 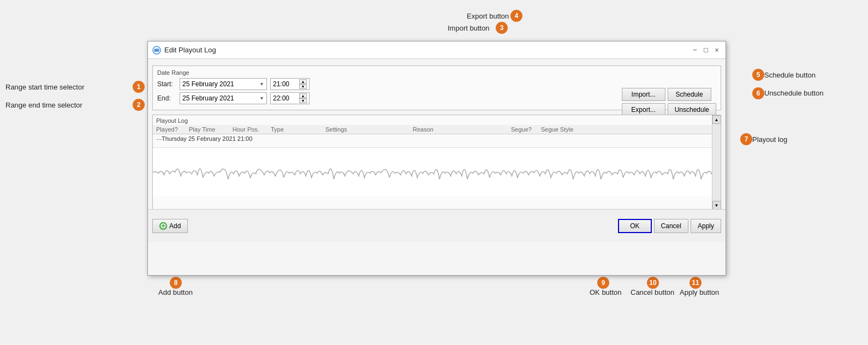 I want to click on end-time-up: ▲, so click(x=303, y=96).